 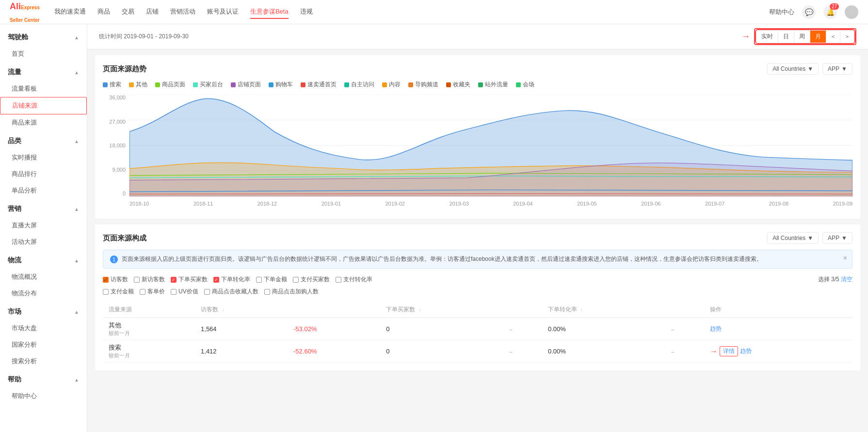 What do you see at coordinates (523, 329) in the screenshot?
I see `orders-sub-cell-other: –` at bounding box center [523, 329].